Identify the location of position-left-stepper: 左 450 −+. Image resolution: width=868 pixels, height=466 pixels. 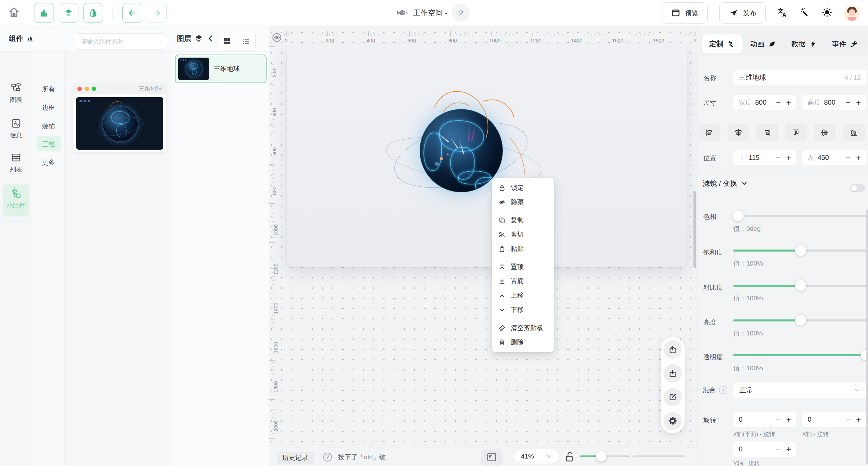
(834, 157).